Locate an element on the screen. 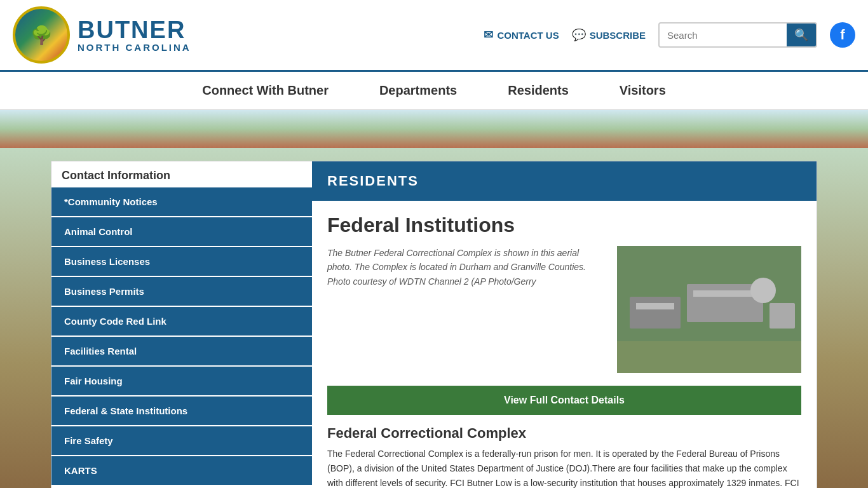  sidebar-item-animal-control: Animal Control is located at coordinates (182, 233).